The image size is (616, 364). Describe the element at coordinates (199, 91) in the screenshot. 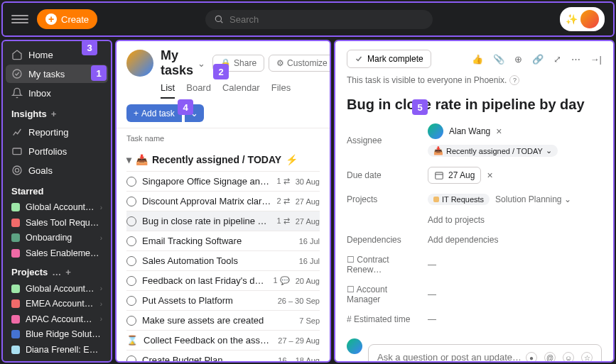

I see `tab-board: Board` at that location.